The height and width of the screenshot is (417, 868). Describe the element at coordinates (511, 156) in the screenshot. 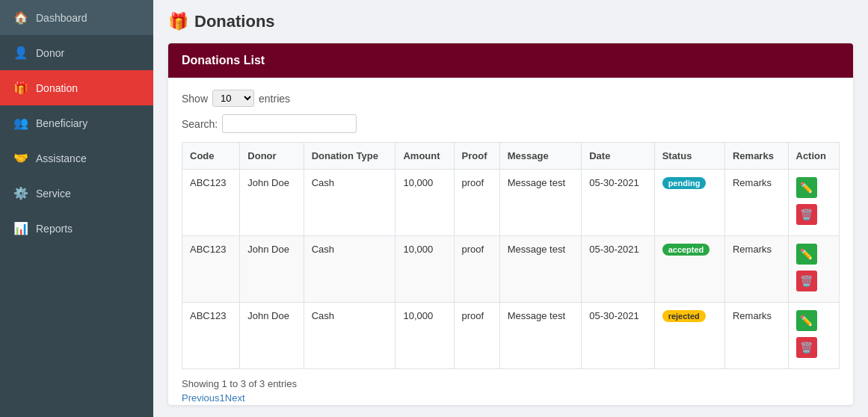

I see `table-head: CodeDonorDonation TypeAmountProofMessage…` at that location.